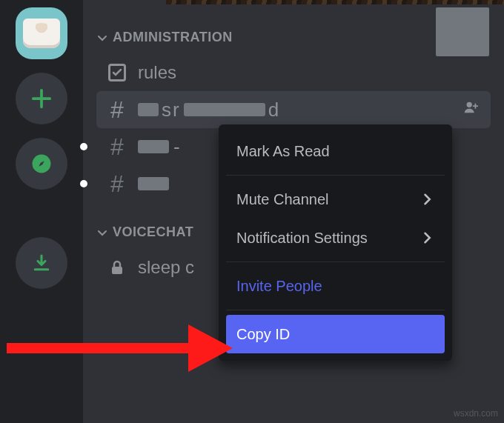 This screenshot has width=504, height=423. I want to click on channel-label-fragment: -, so click(178, 147).